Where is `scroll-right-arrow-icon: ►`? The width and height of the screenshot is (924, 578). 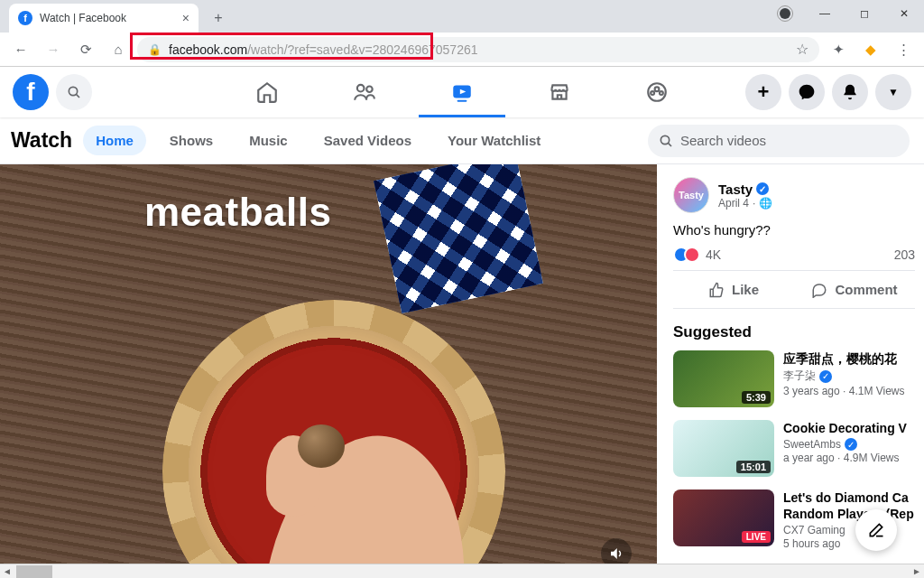 scroll-right-arrow-icon: ► is located at coordinates (917, 571).